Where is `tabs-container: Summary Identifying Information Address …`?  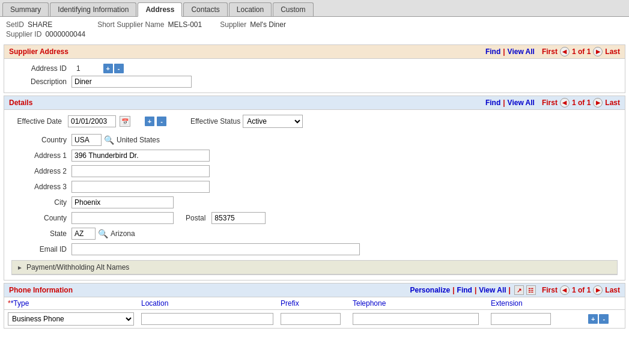 tabs-container: Summary Identifying Information Address … is located at coordinates (315, 8).